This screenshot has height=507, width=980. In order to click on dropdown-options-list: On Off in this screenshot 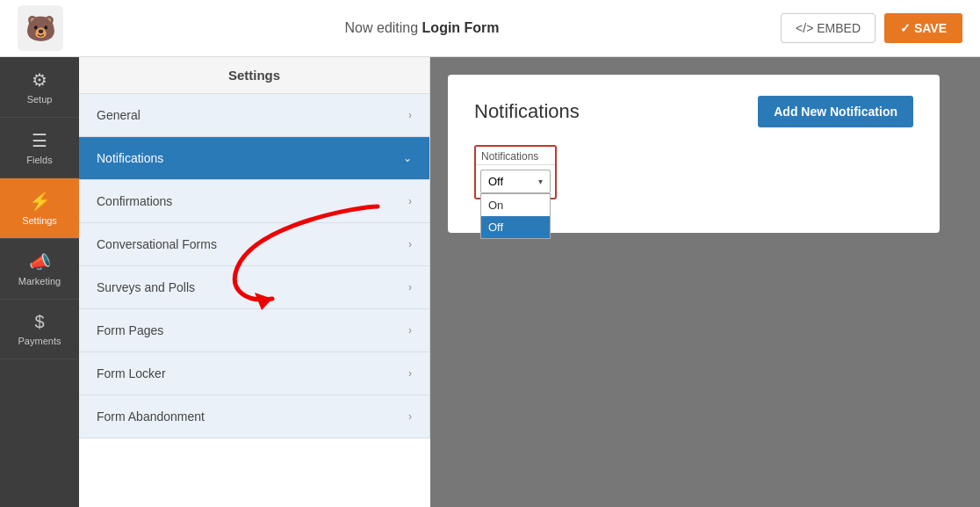, I will do `click(515, 216)`.